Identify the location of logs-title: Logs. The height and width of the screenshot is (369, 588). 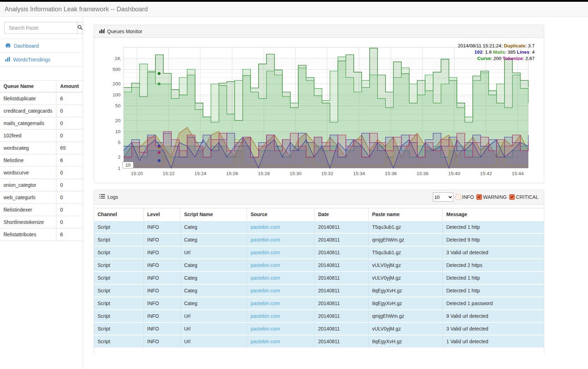
(109, 197).